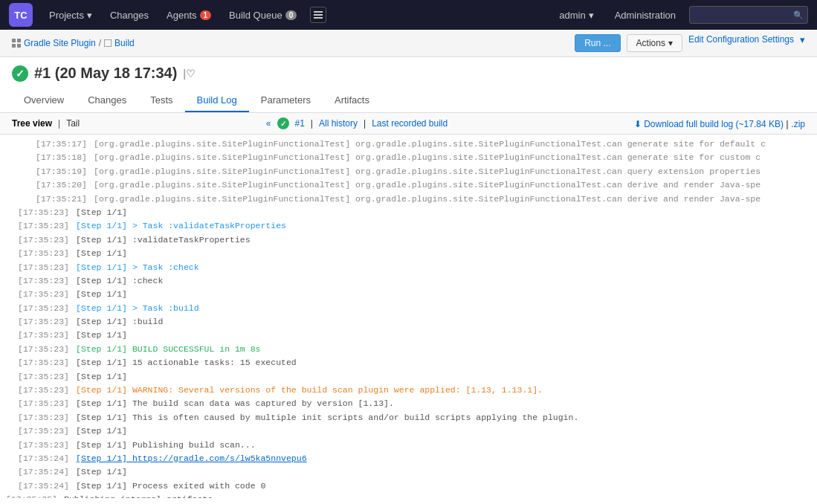 The image size is (817, 504). Describe the element at coordinates (108, 43) in the screenshot. I see `build-icon` at that location.